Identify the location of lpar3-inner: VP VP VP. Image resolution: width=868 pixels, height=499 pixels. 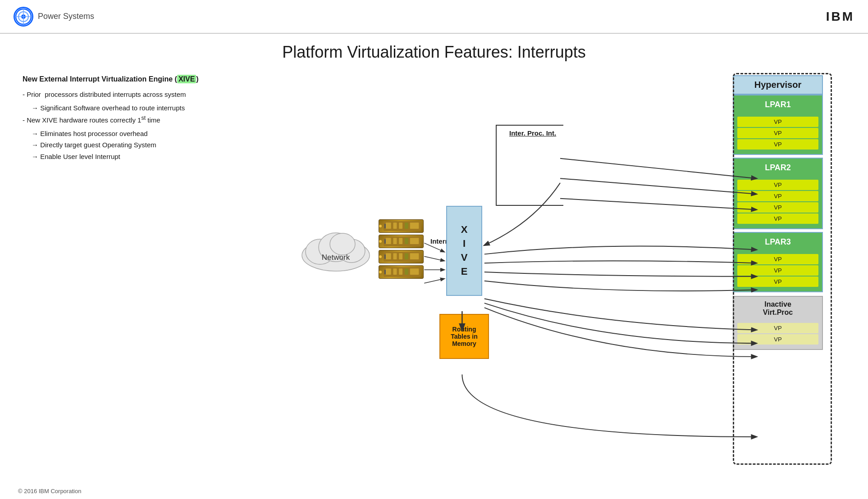
(778, 271).